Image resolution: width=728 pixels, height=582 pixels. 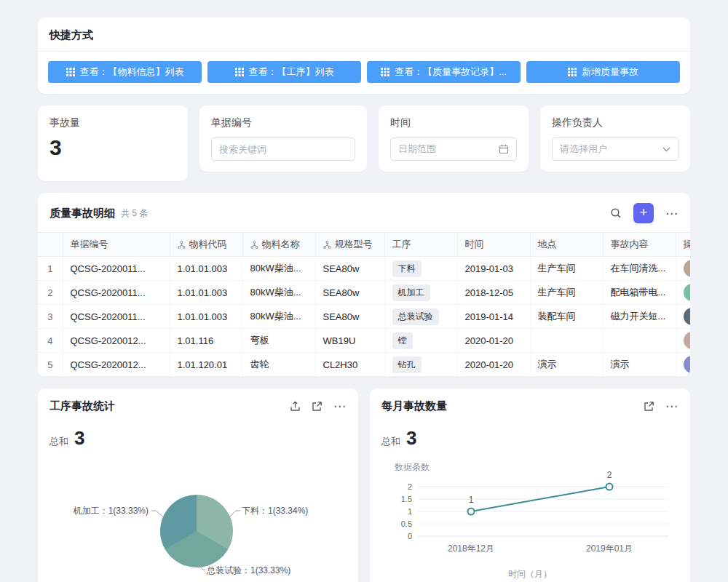 What do you see at coordinates (609, 149) in the screenshot?
I see `user-select-placeholder: 请选择用户` at bounding box center [609, 149].